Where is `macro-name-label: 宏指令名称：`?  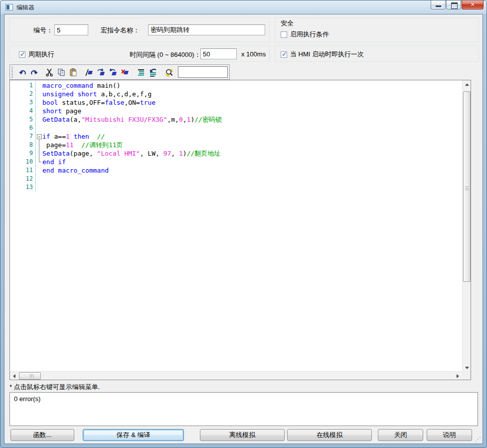
macro-name-label: 宏指令名称： is located at coordinates (120, 30).